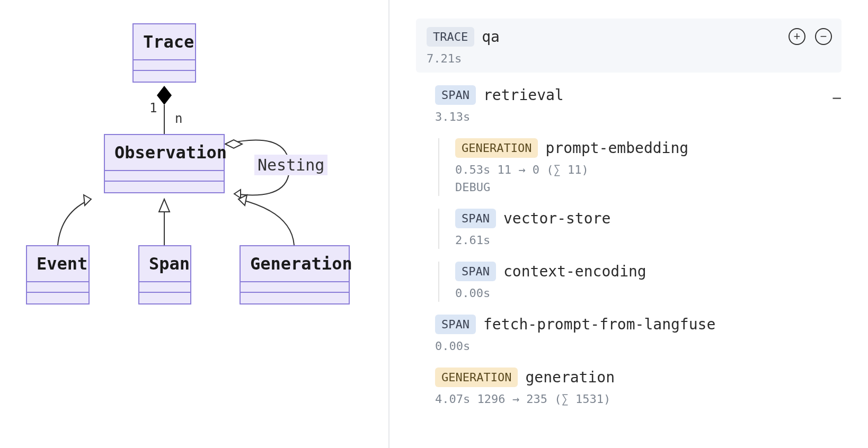  What do you see at coordinates (575, 271) in the screenshot?
I see `node-name: context-encoding` at bounding box center [575, 271].